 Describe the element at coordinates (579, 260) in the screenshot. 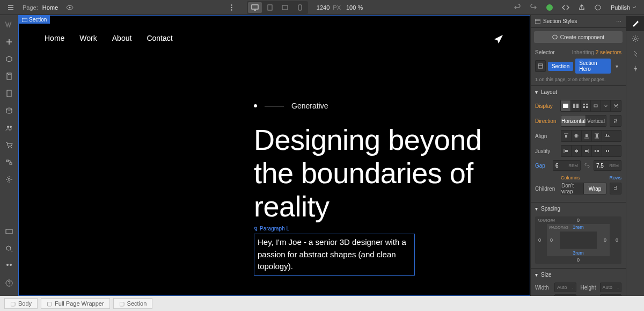

I see `margin-bottom: 0` at that location.